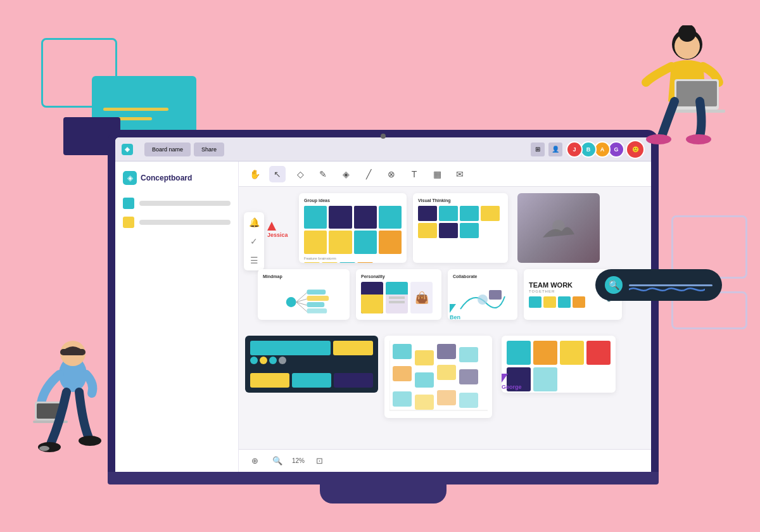 This screenshot has width=760, height=532. Describe the element at coordinates (255, 260) in the screenshot. I see `panel-list-icon: ☰` at that location.